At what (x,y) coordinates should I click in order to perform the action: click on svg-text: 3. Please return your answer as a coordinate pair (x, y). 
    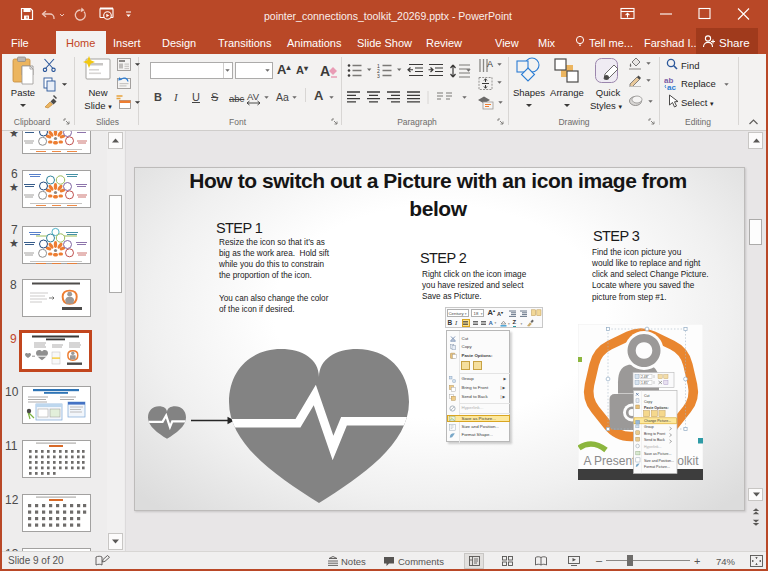
    Looking at the image, I should click on (378, 76).